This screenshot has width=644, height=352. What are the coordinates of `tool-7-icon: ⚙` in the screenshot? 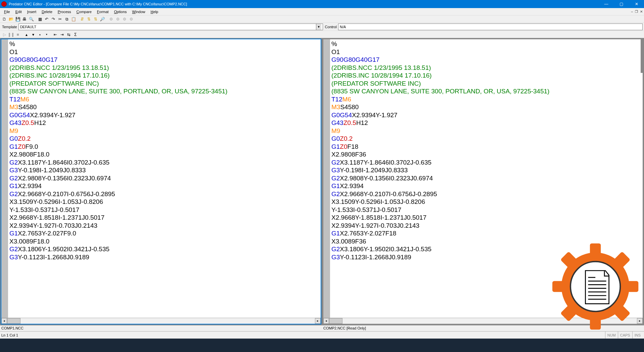 It's located at (131, 19).